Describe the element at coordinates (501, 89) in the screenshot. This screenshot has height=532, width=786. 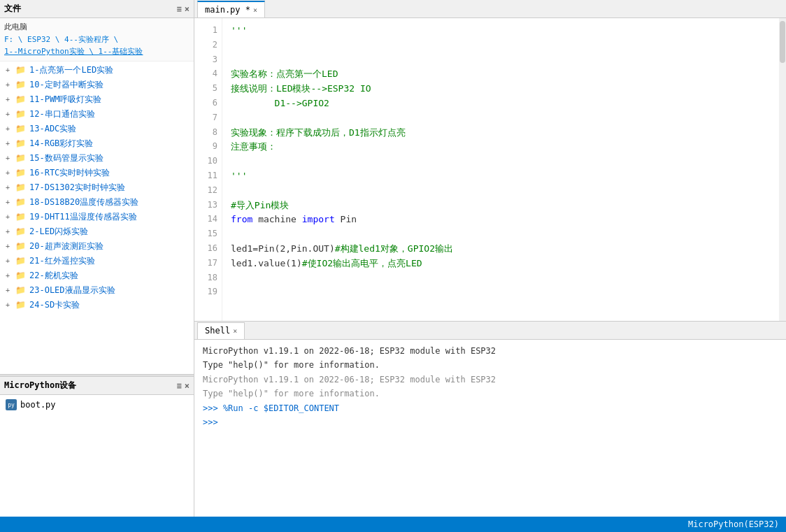
I see `code-line-row: 接线说明：LED模块-->ESP32 IO` at that location.